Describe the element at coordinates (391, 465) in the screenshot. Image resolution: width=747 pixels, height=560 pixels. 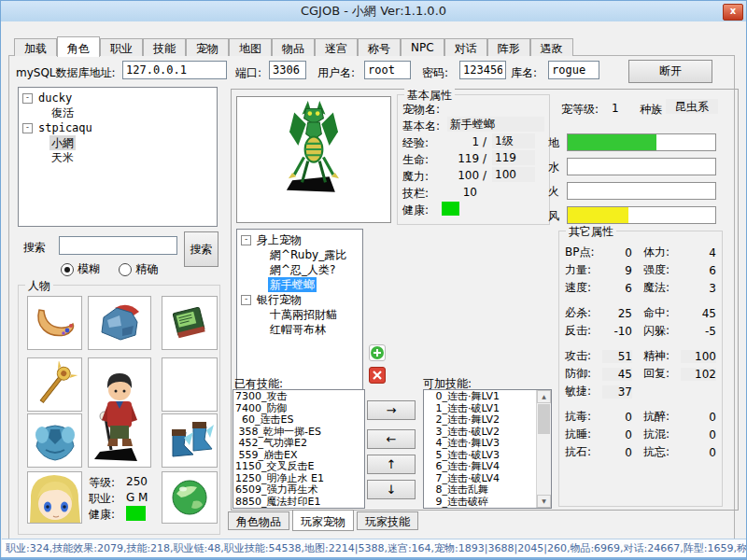
I see `move-up-button: ↑` at that location.